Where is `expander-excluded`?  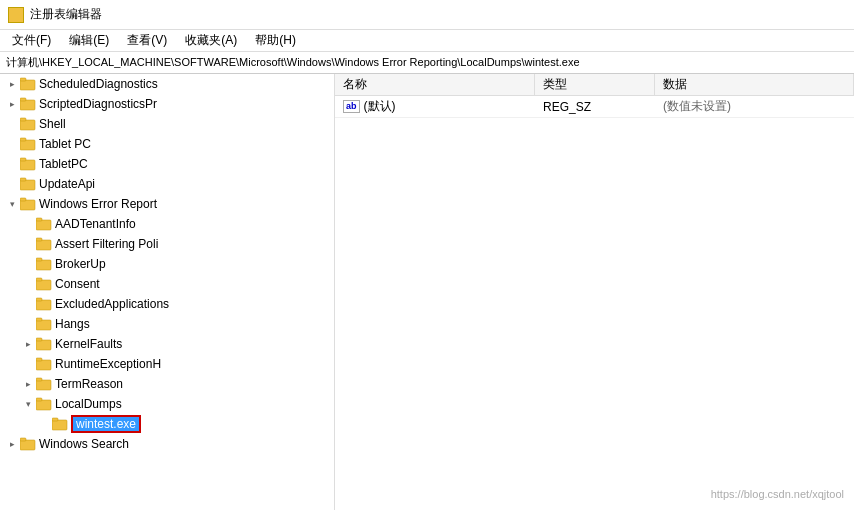
expander-excluded is located at coordinates (28, 304).